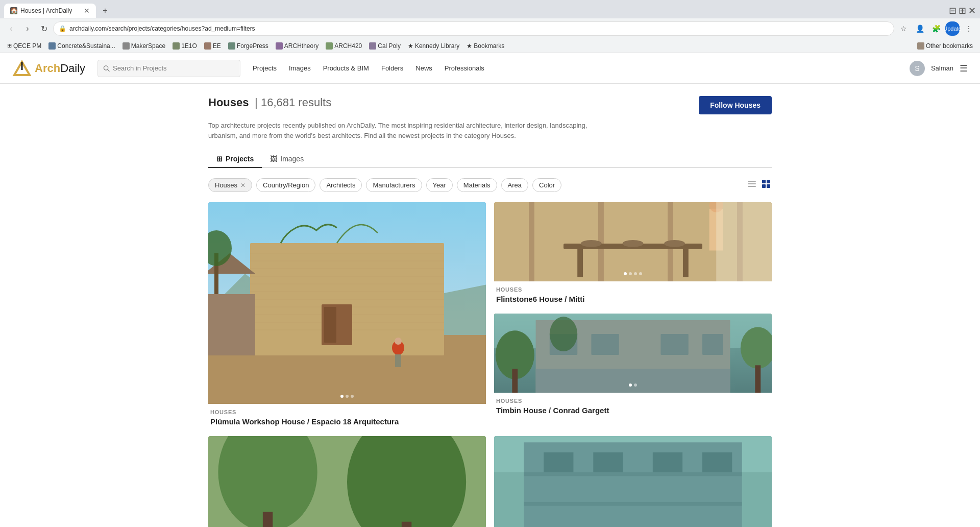 The image size is (980, 527). What do you see at coordinates (936, 29) in the screenshot?
I see `nav-actions: ☆ 👤 🧩 Update ⋮` at bounding box center [936, 29].